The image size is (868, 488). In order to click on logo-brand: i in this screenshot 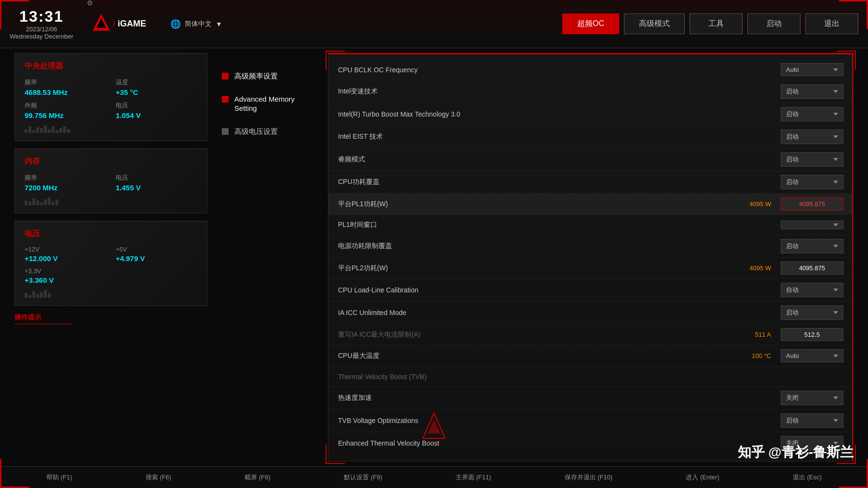, I will do `click(114, 24)`.